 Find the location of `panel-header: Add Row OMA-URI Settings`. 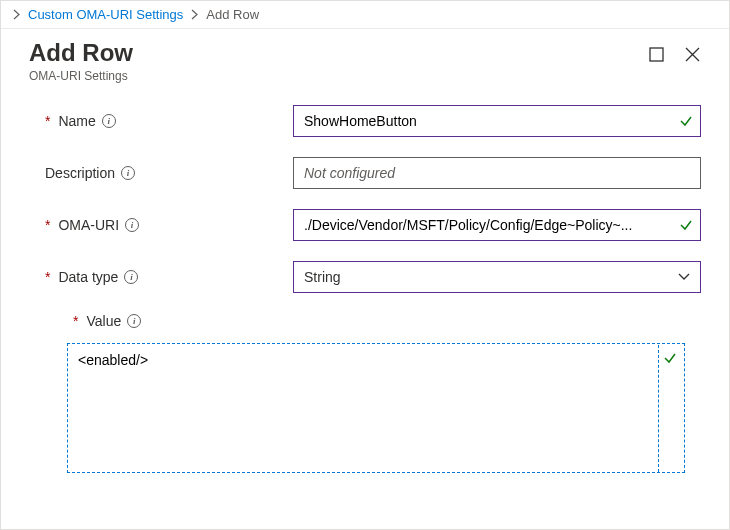

panel-header: Add Row OMA-URI Settings is located at coordinates (365, 58).